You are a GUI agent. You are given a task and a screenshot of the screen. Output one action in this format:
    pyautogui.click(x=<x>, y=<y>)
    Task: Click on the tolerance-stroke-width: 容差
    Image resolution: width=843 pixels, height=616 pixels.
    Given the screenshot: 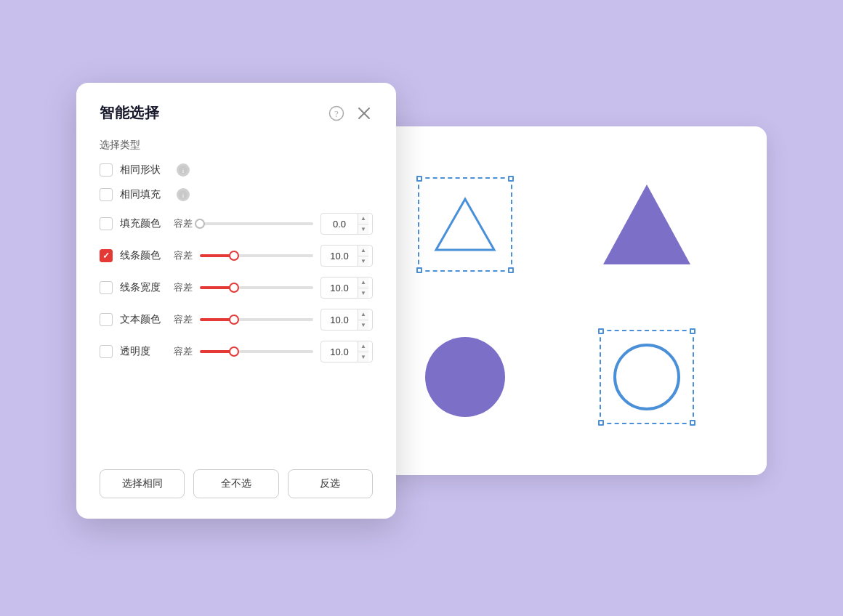 What is the action you would take?
    pyautogui.click(x=182, y=288)
    